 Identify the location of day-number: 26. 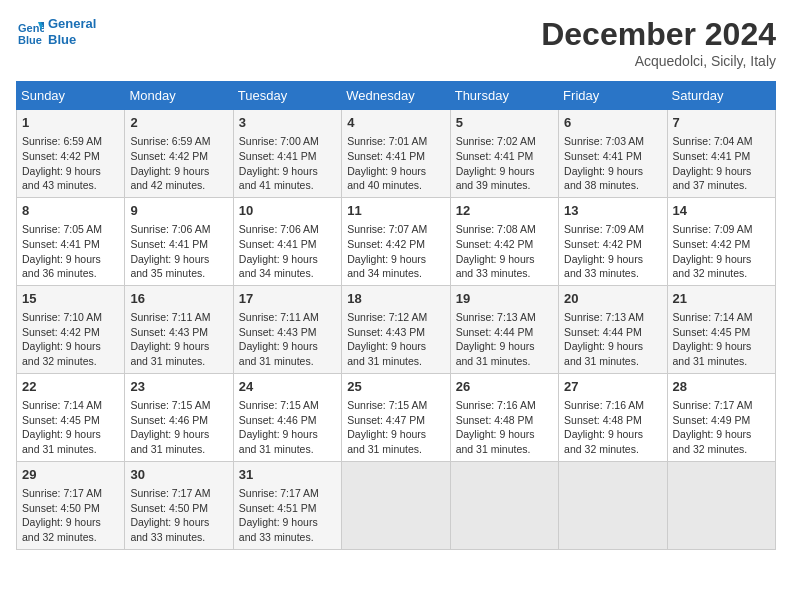
(504, 387).